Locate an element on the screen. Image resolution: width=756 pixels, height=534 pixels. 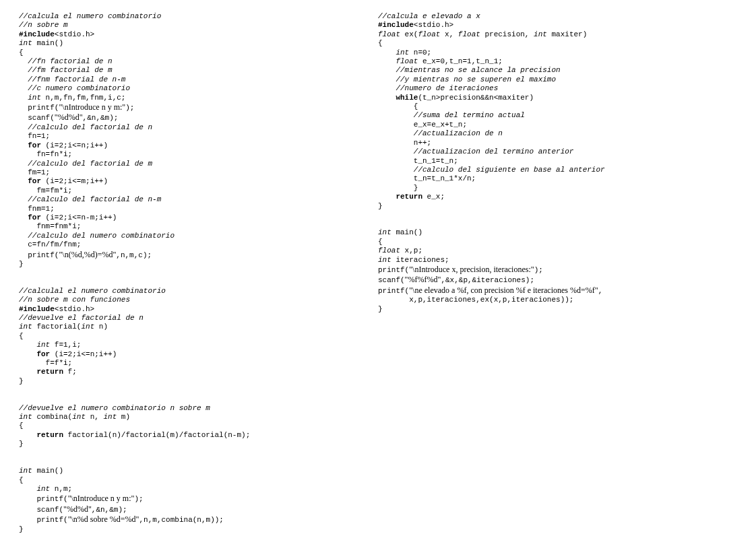
decl: f=1,i; is located at coordinates (65, 345).